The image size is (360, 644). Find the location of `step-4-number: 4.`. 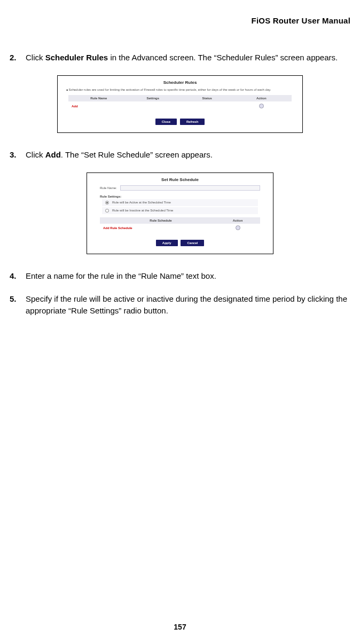

step-4-number: 4. is located at coordinates (14, 276).